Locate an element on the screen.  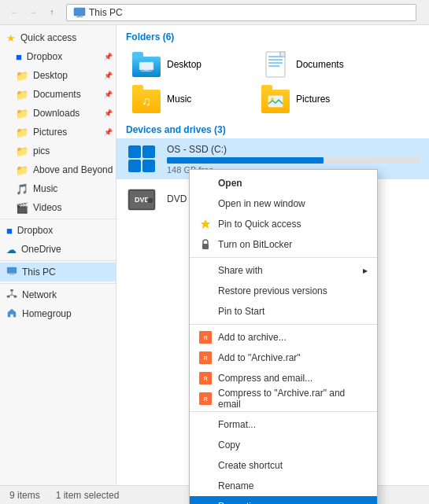
ctx-pin-icon is located at coordinates (205, 224).